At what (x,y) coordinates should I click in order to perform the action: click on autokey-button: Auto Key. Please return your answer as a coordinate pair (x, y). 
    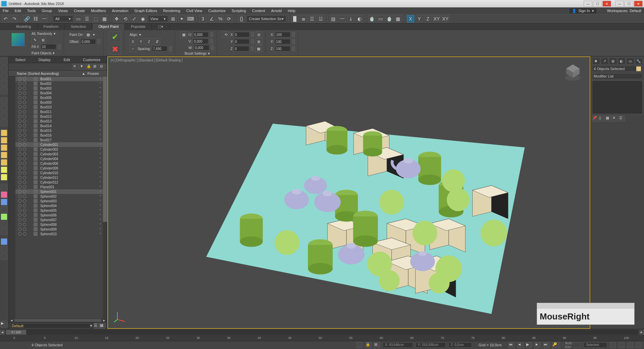
    Looking at the image, I should click on (572, 345).